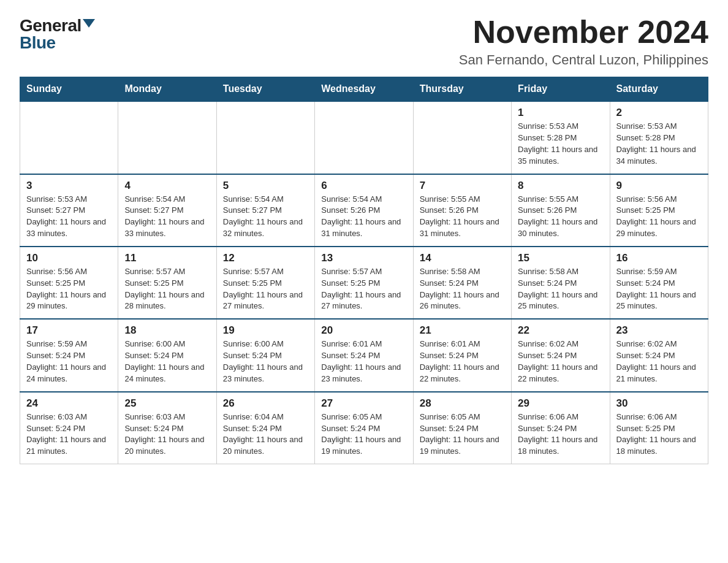 This screenshot has width=728, height=563. Describe the element at coordinates (561, 210) in the screenshot. I see `calendar-cell: 8Sunrise: 5:55 AM Sunset: 5:26 PM Daylig…` at that location.